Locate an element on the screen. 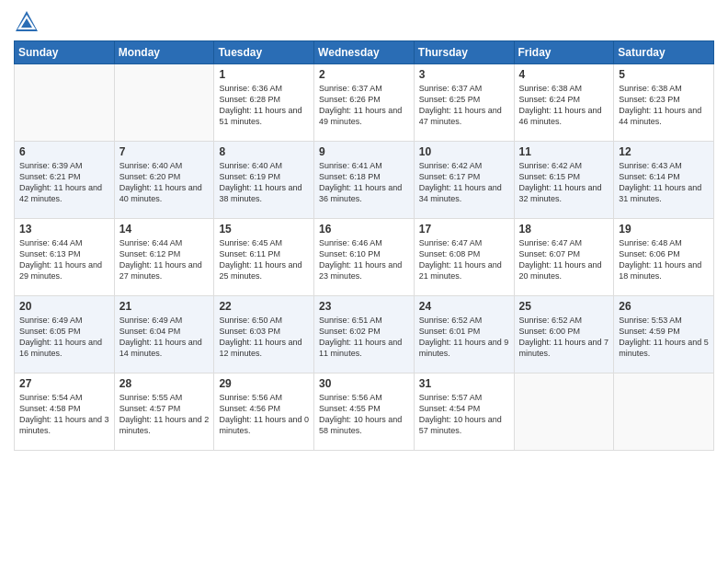  calendar-cell: 27Sunrise: 5:54 AM Sunset: 4:58 PM Dayli… is located at coordinates (64, 412).